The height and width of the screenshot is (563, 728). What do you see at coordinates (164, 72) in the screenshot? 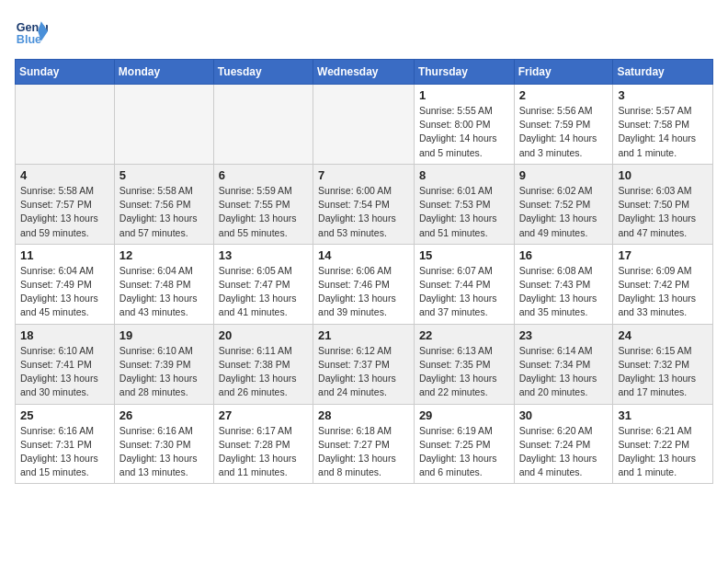
I see `day-header-monday: Monday` at bounding box center [164, 72].